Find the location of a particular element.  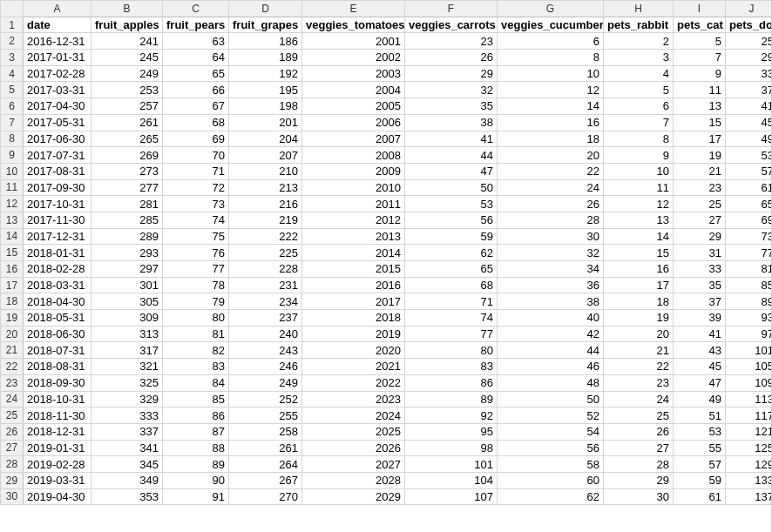

value-cell: 246 is located at coordinates (266, 367).